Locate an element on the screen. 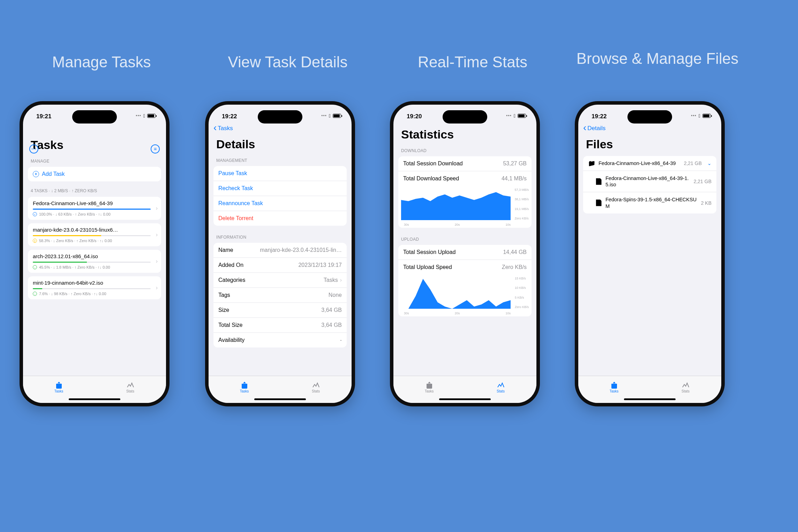 Image resolution: width=798 pixels, height=532 pixels. manage-header: MANAGE is located at coordinates (95, 160).